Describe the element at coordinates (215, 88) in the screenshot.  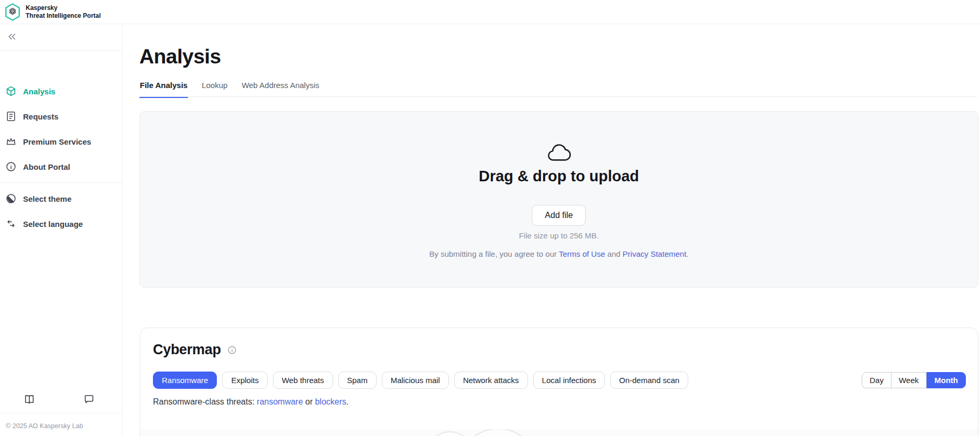
I see `tab-lookup: Lookup` at that location.